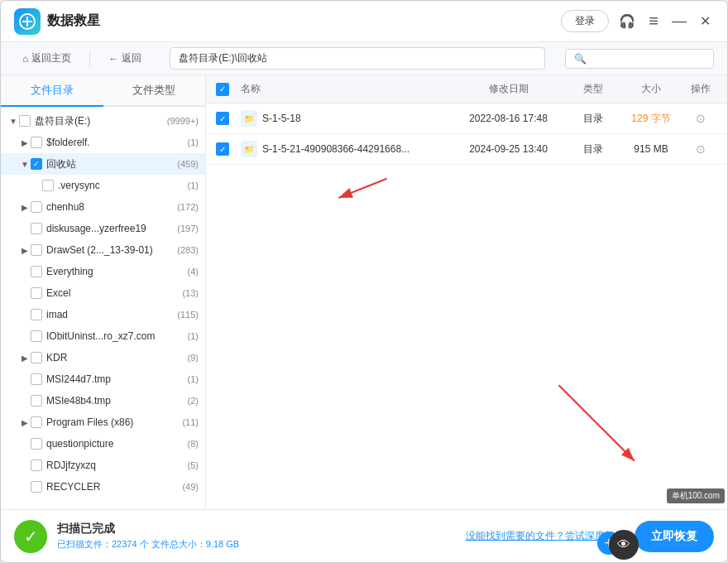 This screenshot has width=728, height=563. What do you see at coordinates (261, 545) in the screenshot?
I see `scan-detail: 已扫描文件：22374 个 文件总大小：9.18 GB` at bounding box center [261, 545].